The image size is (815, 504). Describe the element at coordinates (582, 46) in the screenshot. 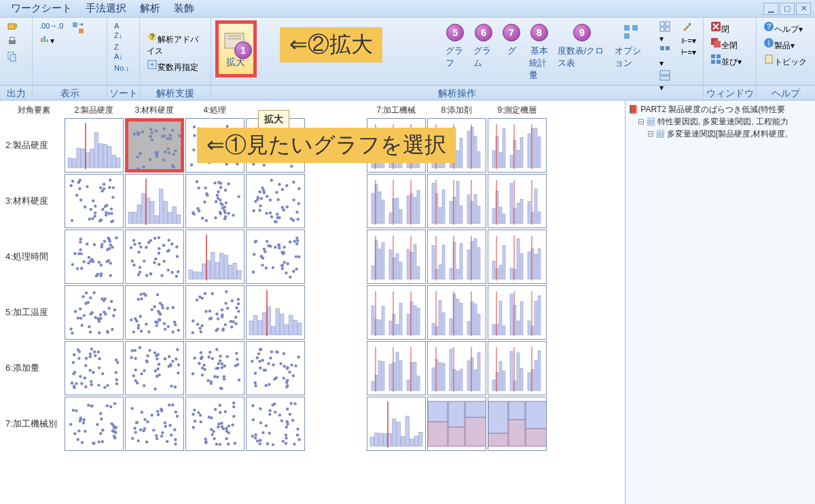

I see `freq-cross-button: 9 度数表/クロス表` at that location.